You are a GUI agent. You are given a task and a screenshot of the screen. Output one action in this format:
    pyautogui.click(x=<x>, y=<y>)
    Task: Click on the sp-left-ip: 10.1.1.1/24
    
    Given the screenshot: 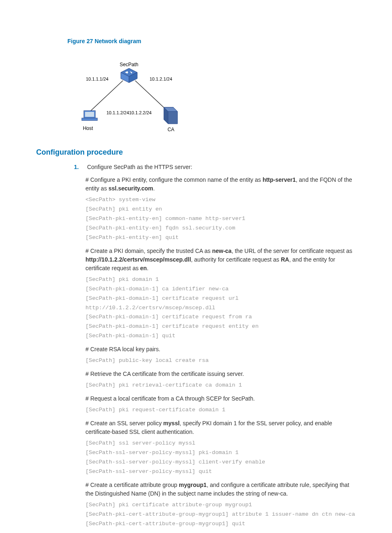 What is the action you would take?
    pyautogui.click(x=97, y=79)
    